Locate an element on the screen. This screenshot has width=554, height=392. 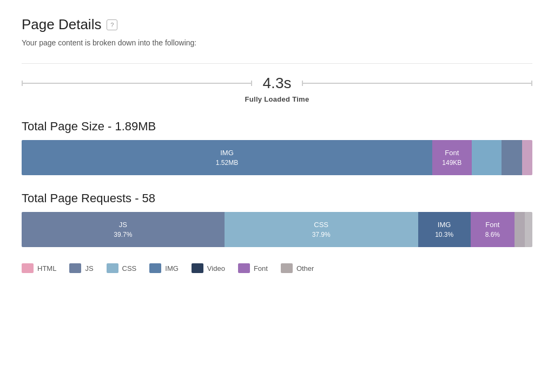
page-size-chart: IMG1.52MBFont149KB is located at coordinates (277, 158).